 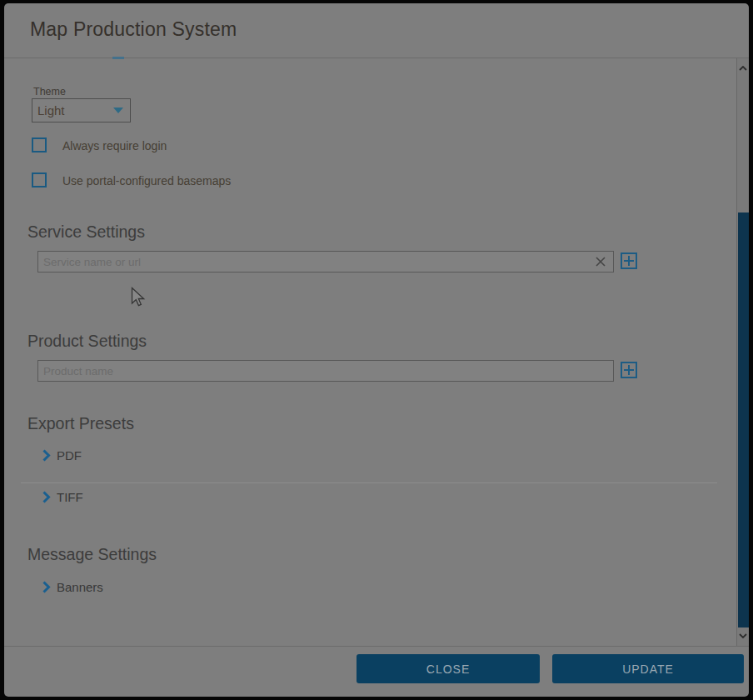 I want to click on export-preset-label: PDF, so click(x=69, y=455).